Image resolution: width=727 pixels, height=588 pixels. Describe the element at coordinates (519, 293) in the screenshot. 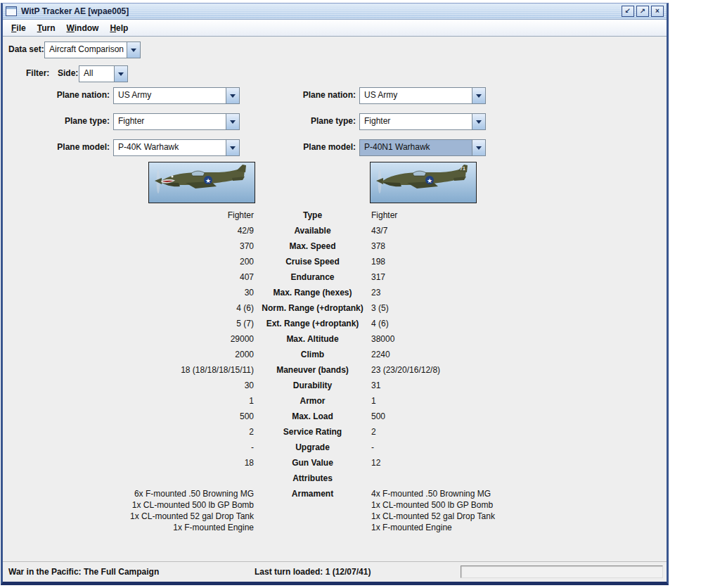

I see `comparison-right-value: 23` at that location.